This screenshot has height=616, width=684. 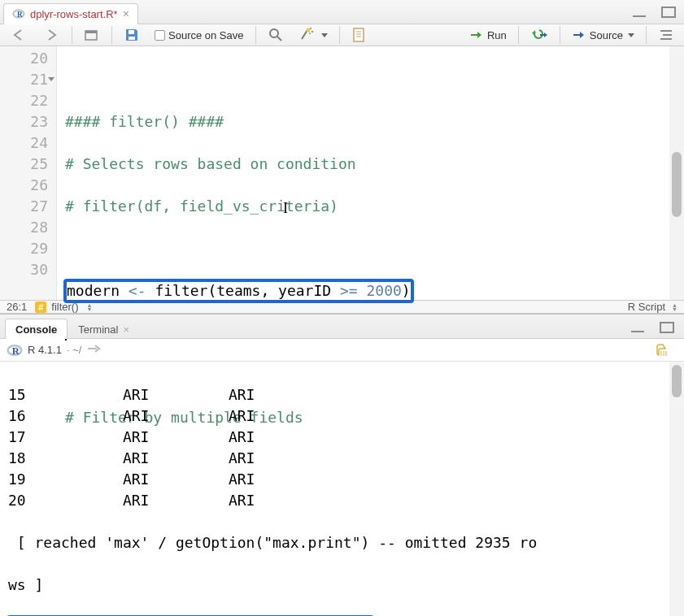 I want to click on max-print-msg-2: ws ], so click(x=26, y=585).